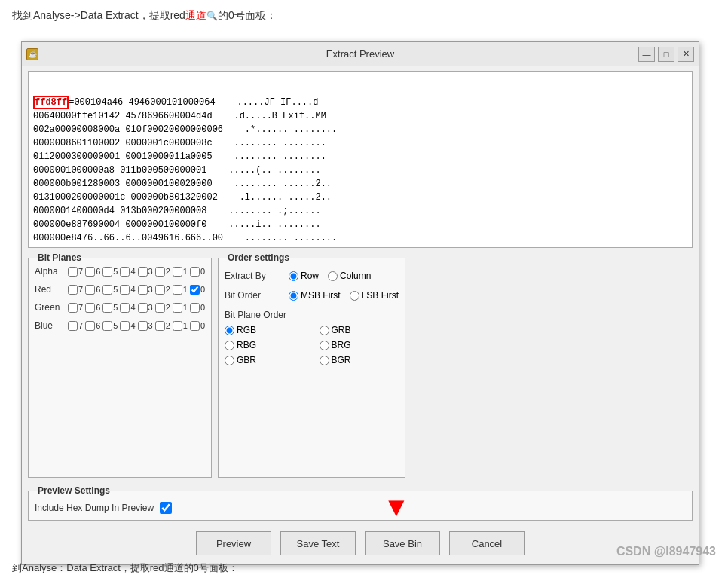 This screenshot has width=728, height=581. Describe the element at coordinates (374, 295) in the screenshot. I see `bit-order-option-lsbfirst: LSB First` at that location.